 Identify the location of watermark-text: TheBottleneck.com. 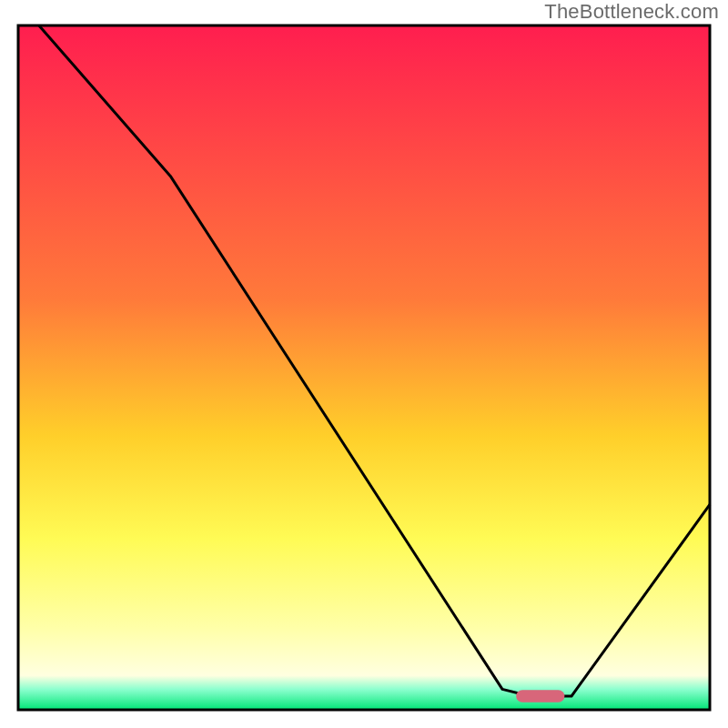
(632, 12).